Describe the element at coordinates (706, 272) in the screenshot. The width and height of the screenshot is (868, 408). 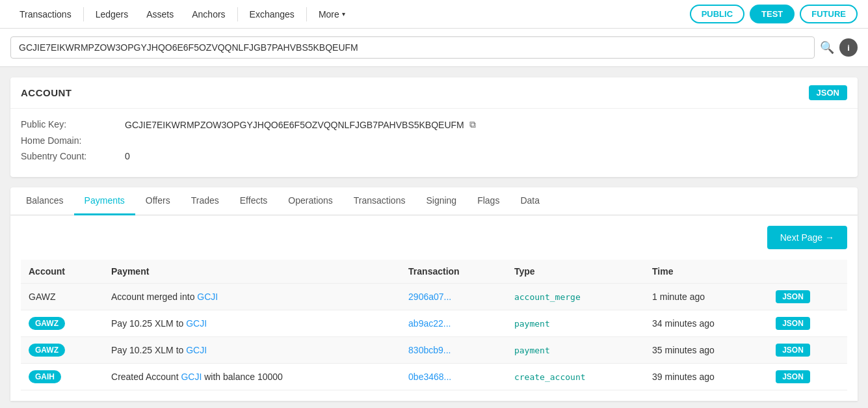
I see `col-time: Time` at that location.